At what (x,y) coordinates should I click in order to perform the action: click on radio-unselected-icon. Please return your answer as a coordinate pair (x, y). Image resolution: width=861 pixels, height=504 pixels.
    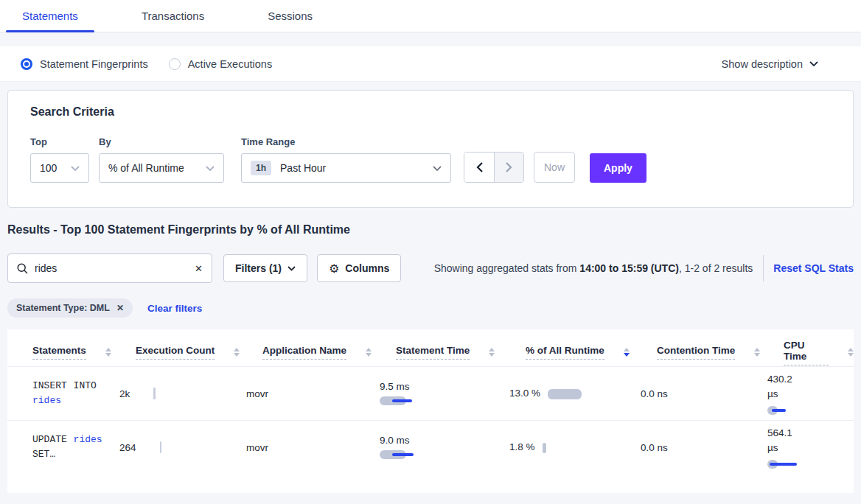
    Looking at the image, I should click on (175, 64).